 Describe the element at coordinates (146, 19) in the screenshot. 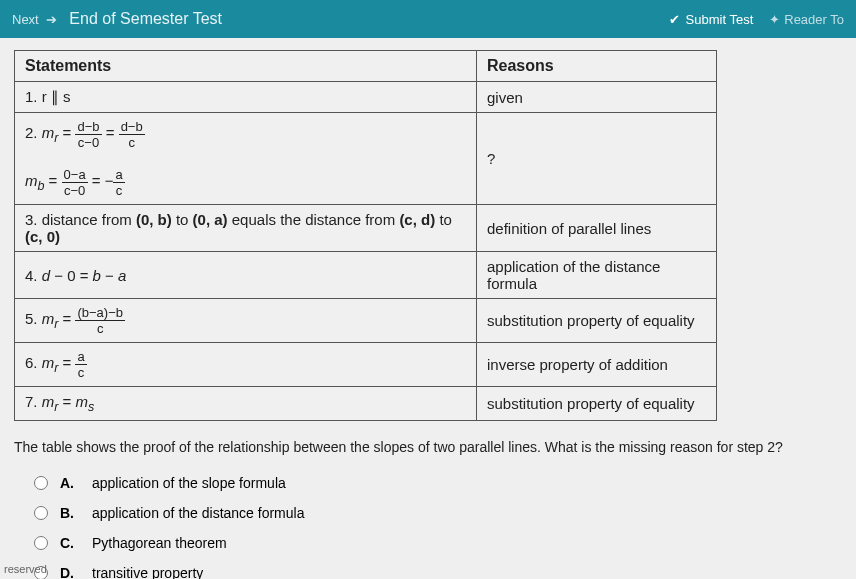

I see `test-title: End of Semester Test` at that location.